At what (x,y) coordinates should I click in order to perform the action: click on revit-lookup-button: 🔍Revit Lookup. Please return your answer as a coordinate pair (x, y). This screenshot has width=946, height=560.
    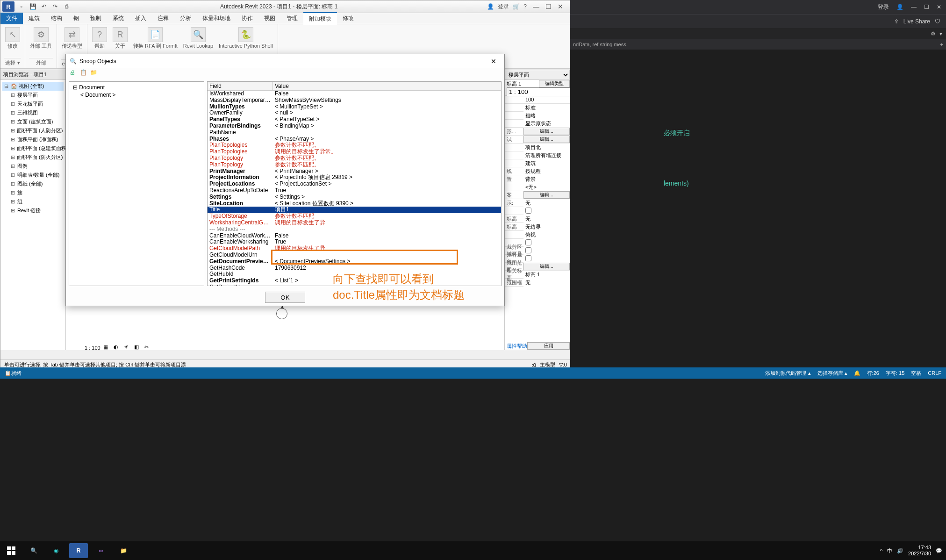
    Looking at the image, I should click on (198, 38).